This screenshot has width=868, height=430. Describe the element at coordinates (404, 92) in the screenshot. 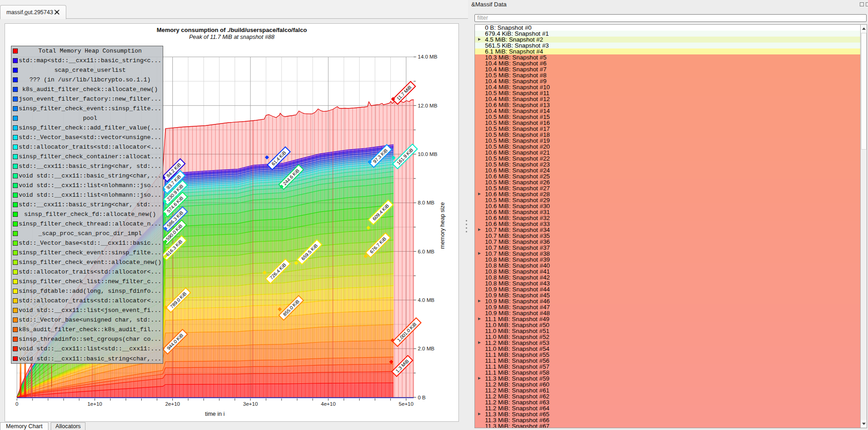

I see `svg-text: 11.7 MiB` at that location.